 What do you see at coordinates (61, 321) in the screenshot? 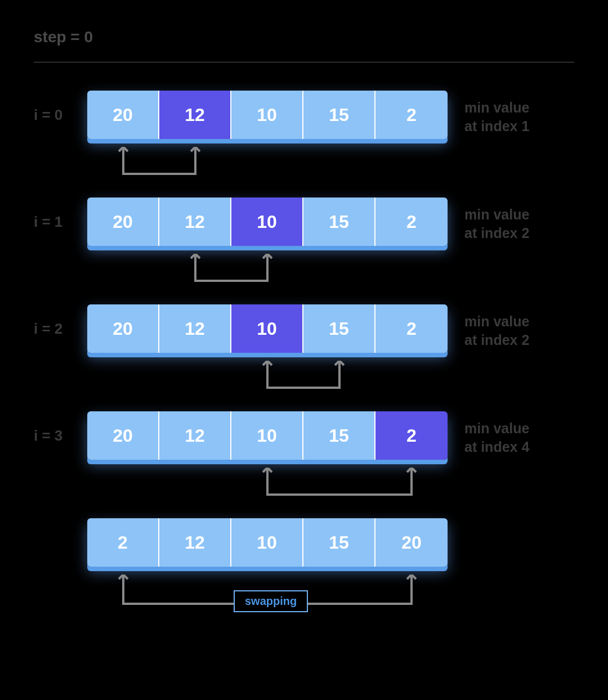
I see `iteration-index-label: i = 2` at bounding box center [61, 321].